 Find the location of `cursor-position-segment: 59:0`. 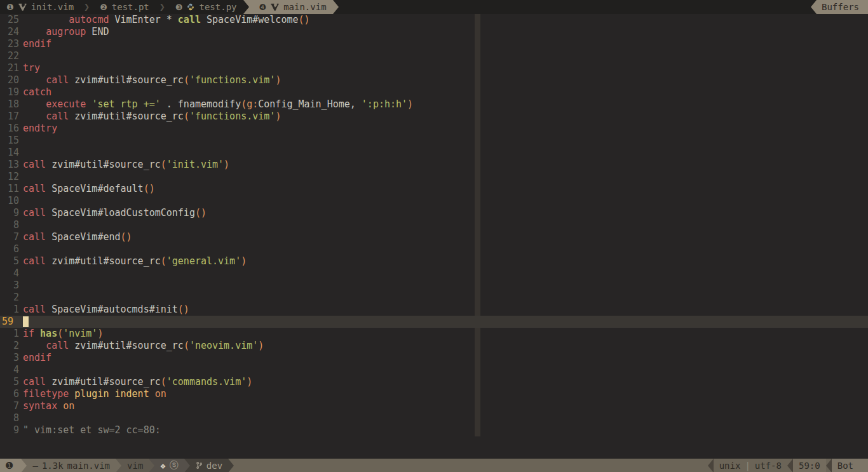

cursor-position-segment: 59:0 is located at coordinates (810, 465).